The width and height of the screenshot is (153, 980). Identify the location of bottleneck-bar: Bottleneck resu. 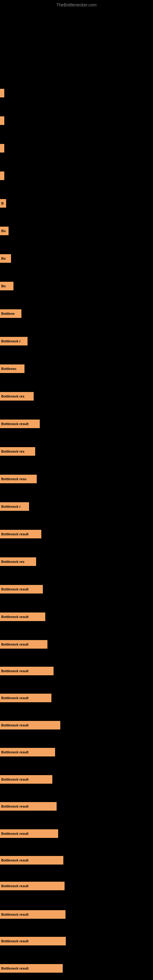
(18, 479).